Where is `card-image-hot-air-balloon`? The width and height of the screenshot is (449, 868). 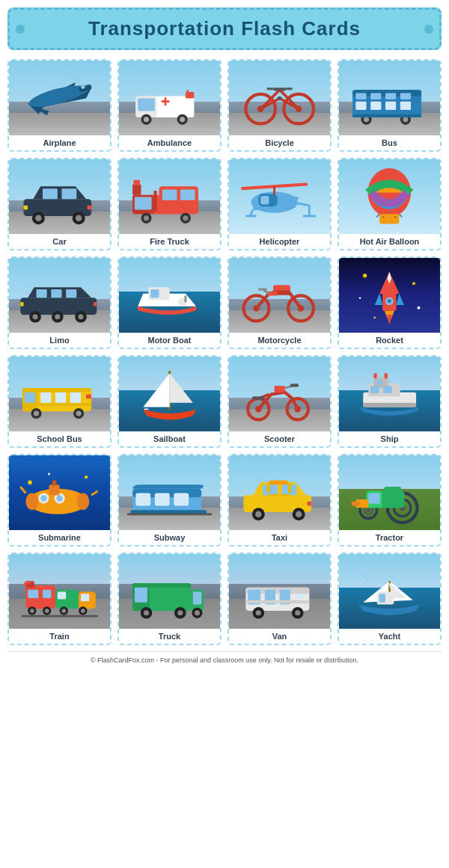
card-image-hot-air-balloon is located at coordinates (389, 197).